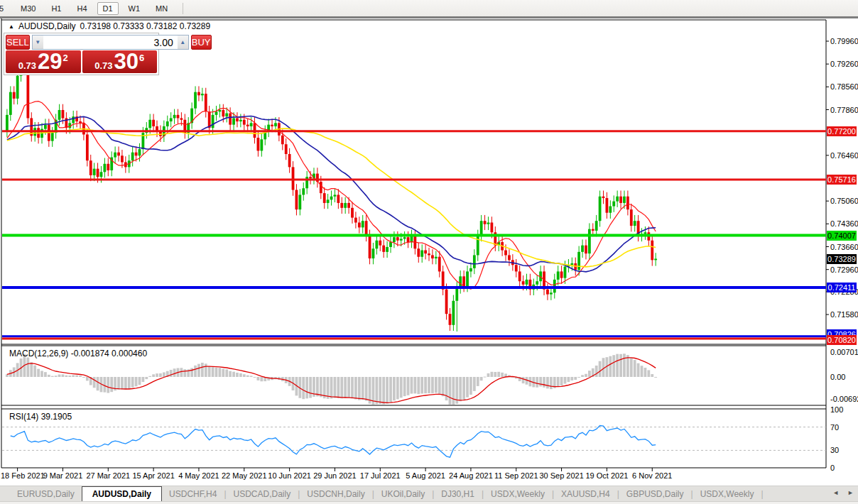  Describe the element at coordinates (82, 9) in the screenshot. I see `timeframe-button-h4: H4` at that location.